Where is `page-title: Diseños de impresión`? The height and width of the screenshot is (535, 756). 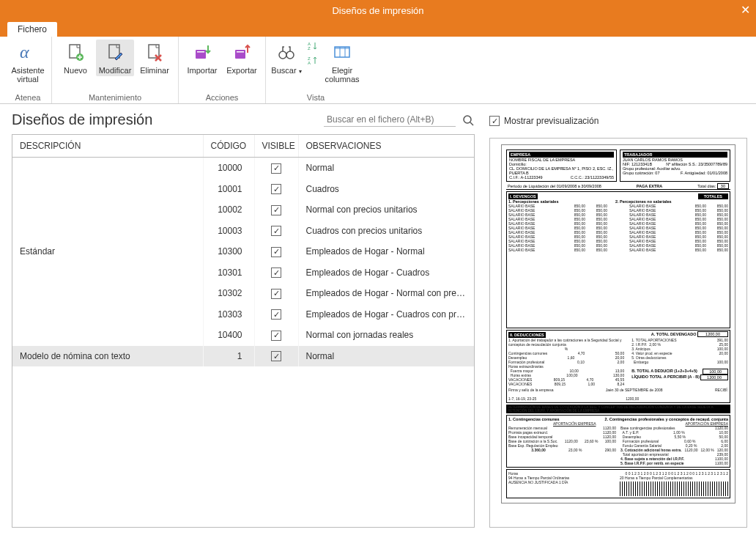 page-title: Diseños de impresión is located at coordinates (82, 120).